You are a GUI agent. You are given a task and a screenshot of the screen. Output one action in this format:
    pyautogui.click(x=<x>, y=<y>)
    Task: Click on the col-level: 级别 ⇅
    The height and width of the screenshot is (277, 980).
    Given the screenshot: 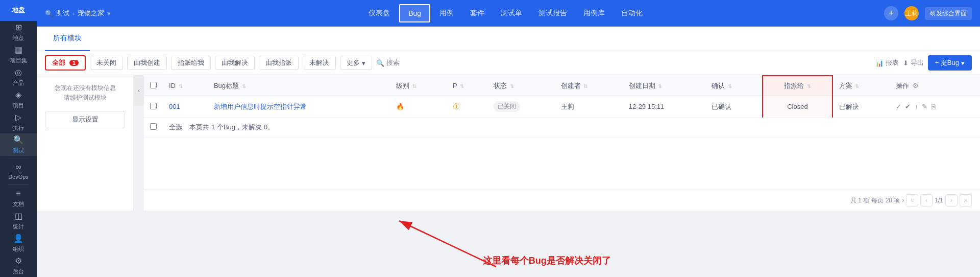 What is the action you would take?
    pyautogui.click(x=418, y=86)
    